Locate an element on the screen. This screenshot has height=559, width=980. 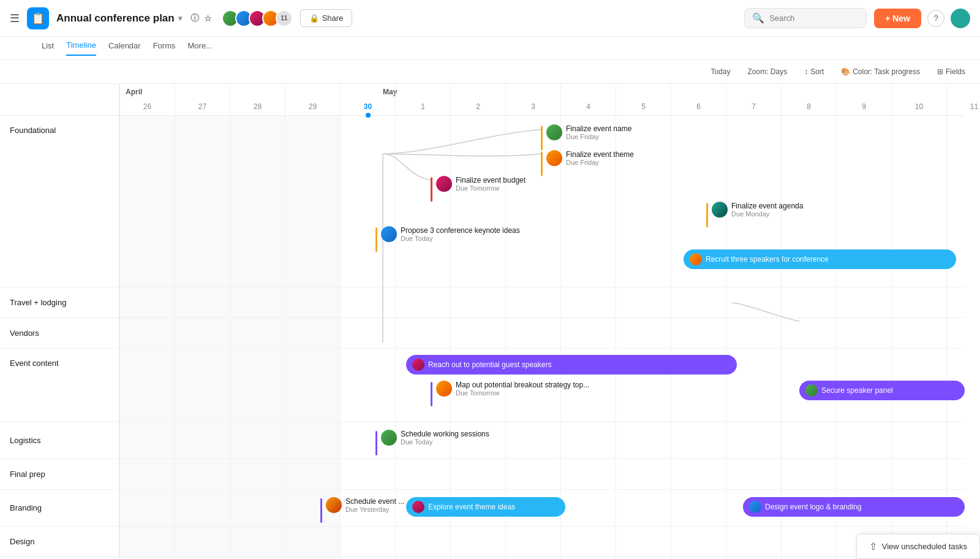
search-input is located at coordinates (814, 18).